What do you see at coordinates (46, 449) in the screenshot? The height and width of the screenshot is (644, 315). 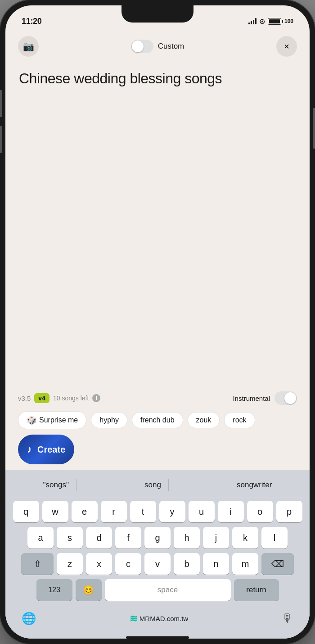 I see `create-button: ♪ Create` at bounding box center [46, 449].